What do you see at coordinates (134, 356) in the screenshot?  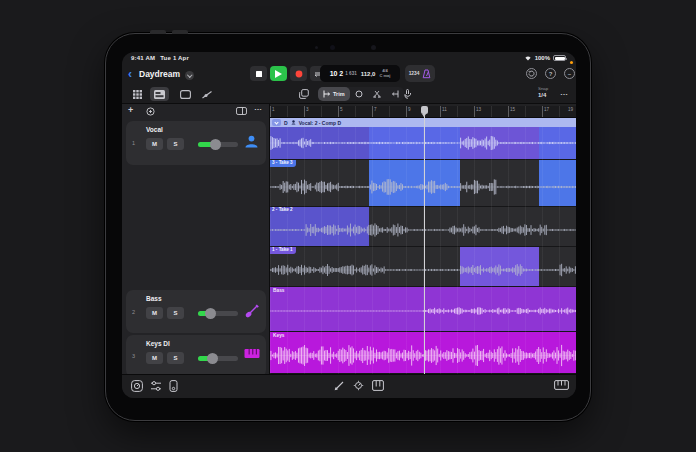 I see `track-number: 3` at bounding box center [134, 356].